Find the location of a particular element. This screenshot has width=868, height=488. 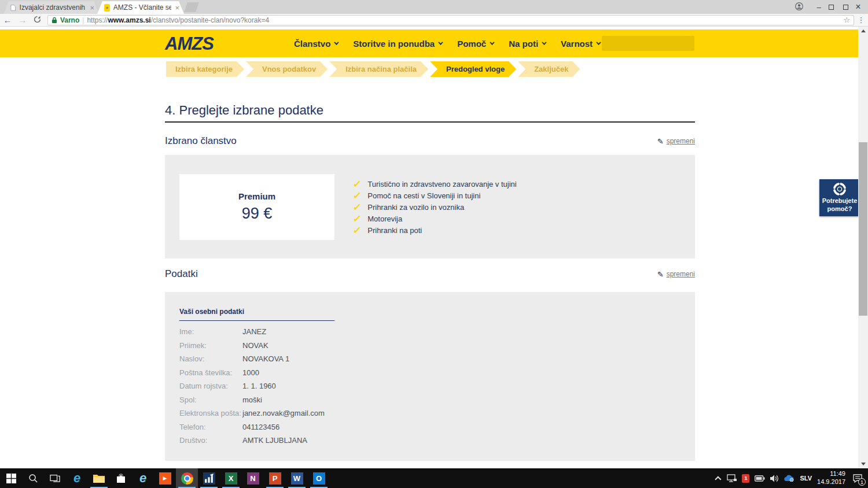

taskbar-edge-icon: e is located at coordinates (77, 478).